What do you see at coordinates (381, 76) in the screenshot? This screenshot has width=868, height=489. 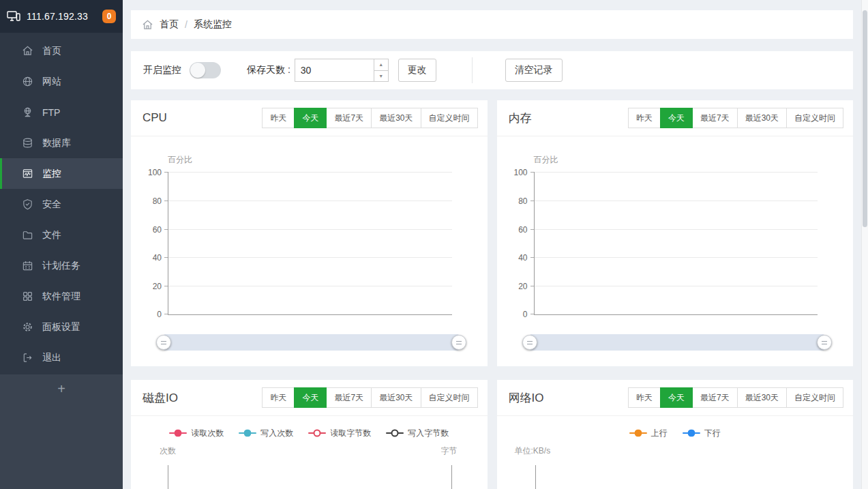 I see `spinner-down-icon: ▼` at bounding box center [381, 76].